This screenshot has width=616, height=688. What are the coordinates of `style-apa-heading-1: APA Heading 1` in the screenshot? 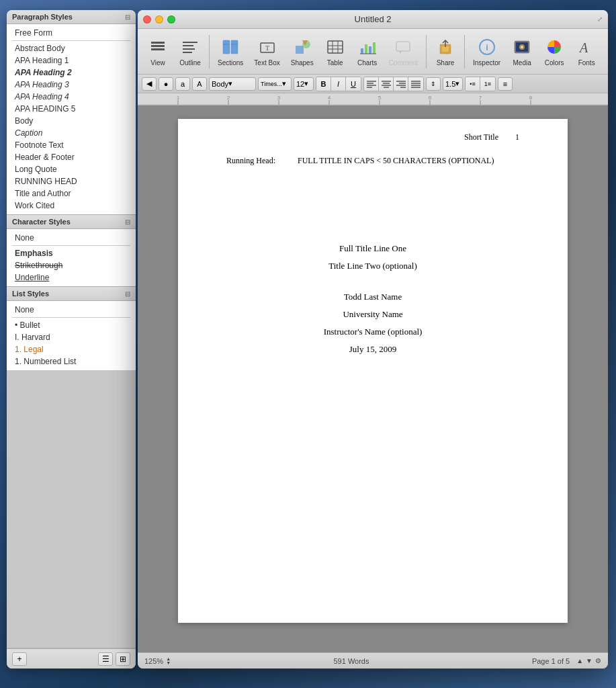 It's located at (71, 60).